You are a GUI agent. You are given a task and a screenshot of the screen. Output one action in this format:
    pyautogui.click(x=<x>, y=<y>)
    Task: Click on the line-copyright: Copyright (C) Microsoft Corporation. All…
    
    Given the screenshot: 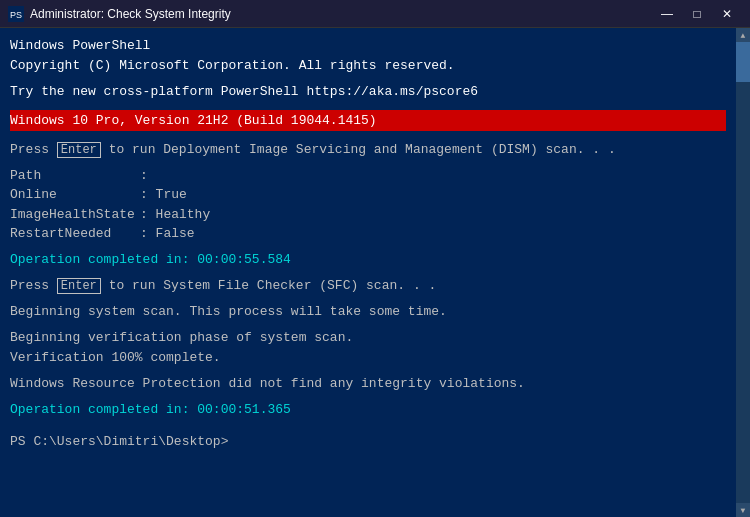 What is the action you would take?
    pyautogui.click(x=368, y=66)
    